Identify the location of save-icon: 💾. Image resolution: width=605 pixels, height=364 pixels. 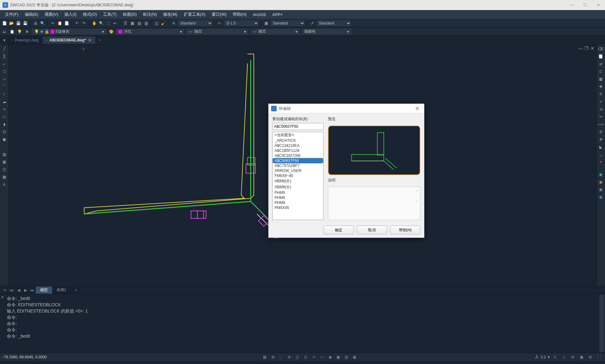
(18, 23).